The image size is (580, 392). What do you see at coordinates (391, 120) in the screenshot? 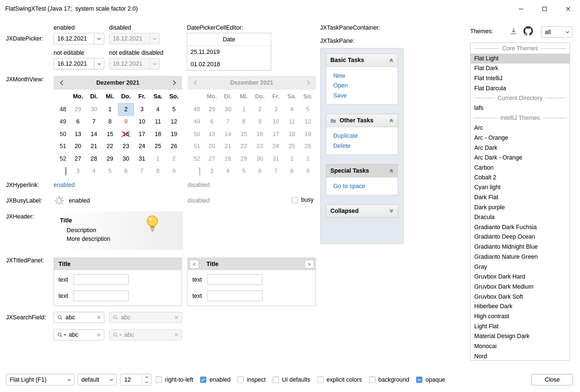
I see `collapse-icon` at bounding box center [391, 120].